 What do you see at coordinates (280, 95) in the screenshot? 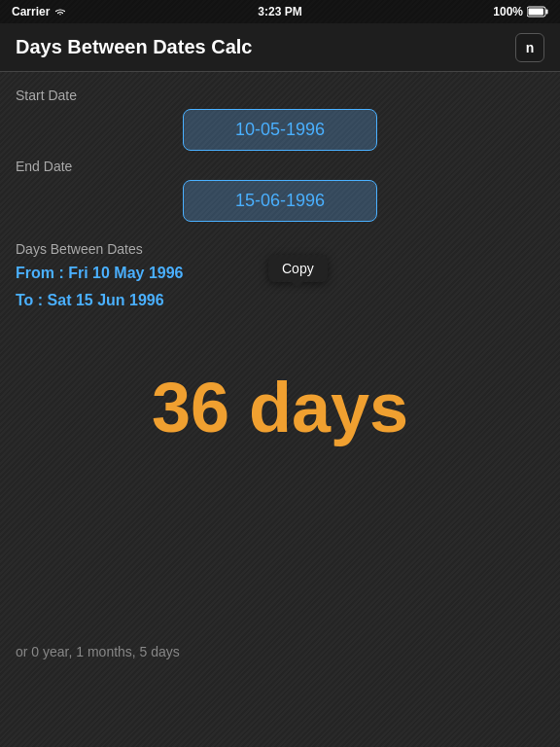
I see `start-date-label: Start Date` at bounding box center [280, 95].